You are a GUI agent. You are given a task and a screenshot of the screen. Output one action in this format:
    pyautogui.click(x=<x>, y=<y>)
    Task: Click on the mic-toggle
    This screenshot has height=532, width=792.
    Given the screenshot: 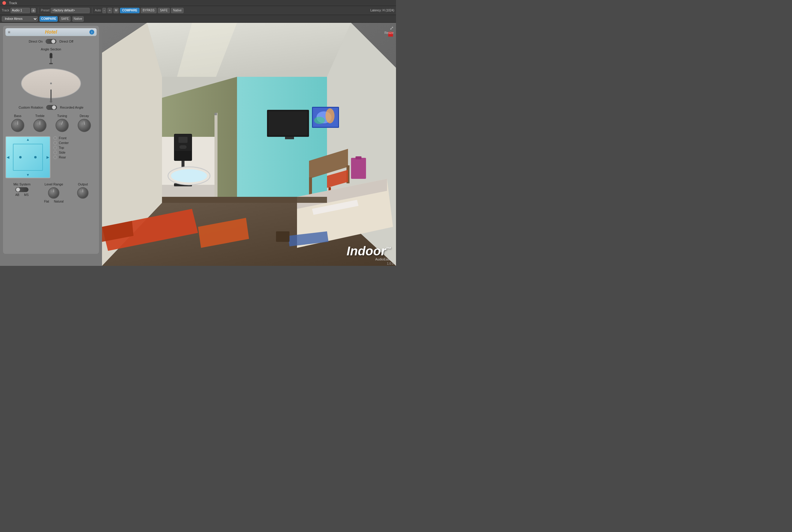 What is the action you would take?
    pyautogui.click(x=22, y=190)
    